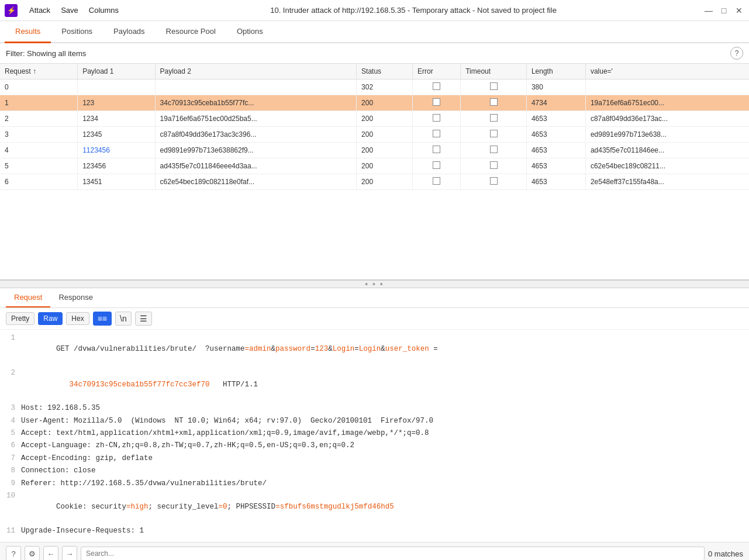 The image size is (749, 560). I want to click on req-resp-tab-bar: Request Response, so click(374, 298).